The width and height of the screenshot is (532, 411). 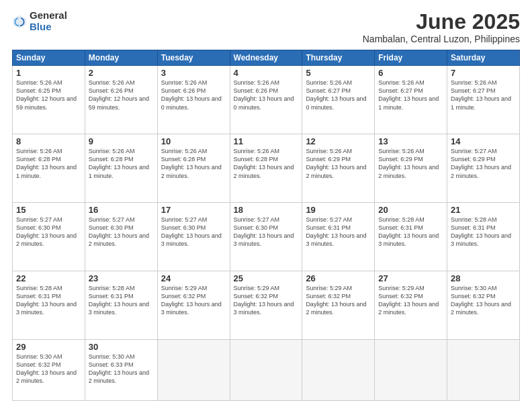 I want to click on col-friday: Friday, so click(x=411, y=58).